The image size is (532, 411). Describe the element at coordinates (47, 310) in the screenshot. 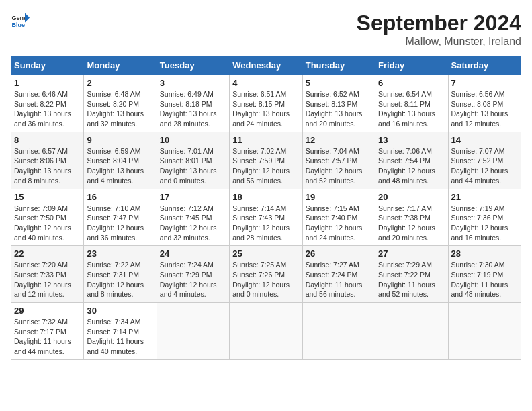

I see `day-number: 29` at that location.